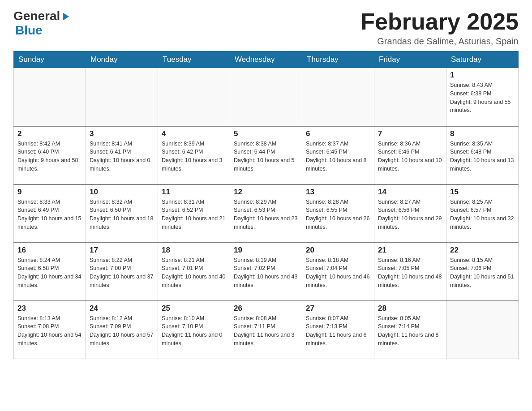 The width and height of the screenshot is (532, 411). Describe the element at coordinates (339, 272) in the screenshot. I see `calendar-cell-3-4: 20Sunrise: 8:18 AMSunset: 7:04 PMDayligh…` at that location.